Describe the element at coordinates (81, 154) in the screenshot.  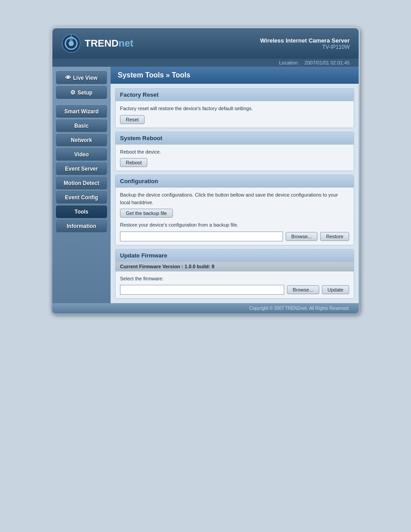
I see `sidebar-item-video: Video` at that location.